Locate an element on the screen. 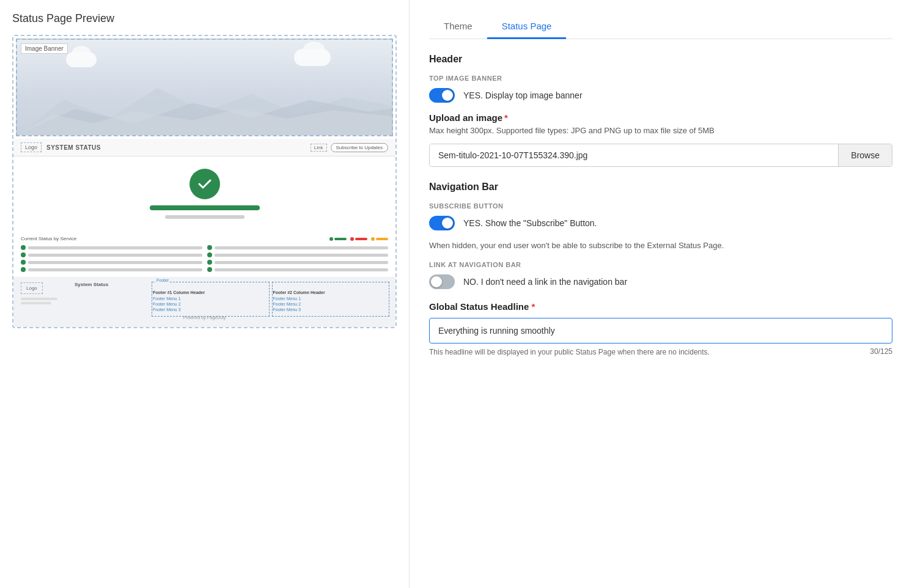 The height and width of the screenshot is (588, 912). footer-label: Footer is located at coordinates (163, 280).